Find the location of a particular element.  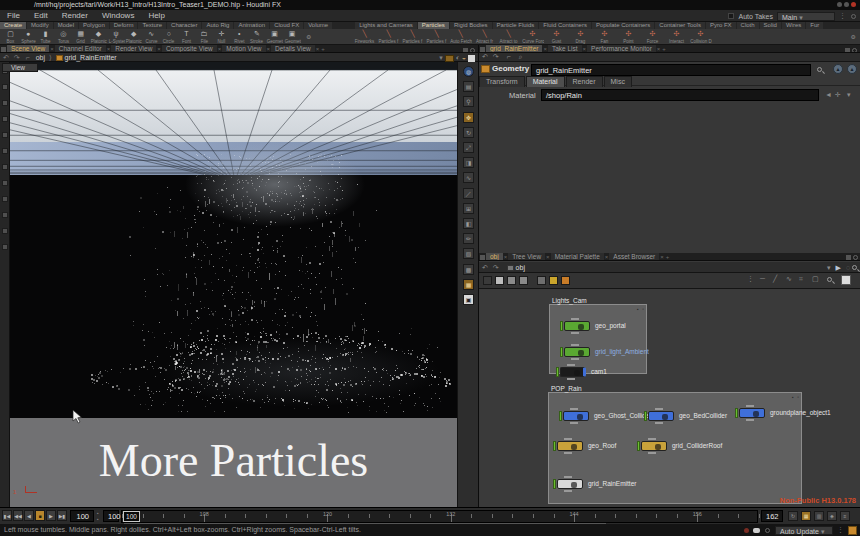

tool-platonic: ◆Platonic is located at coordinates (98, 37).